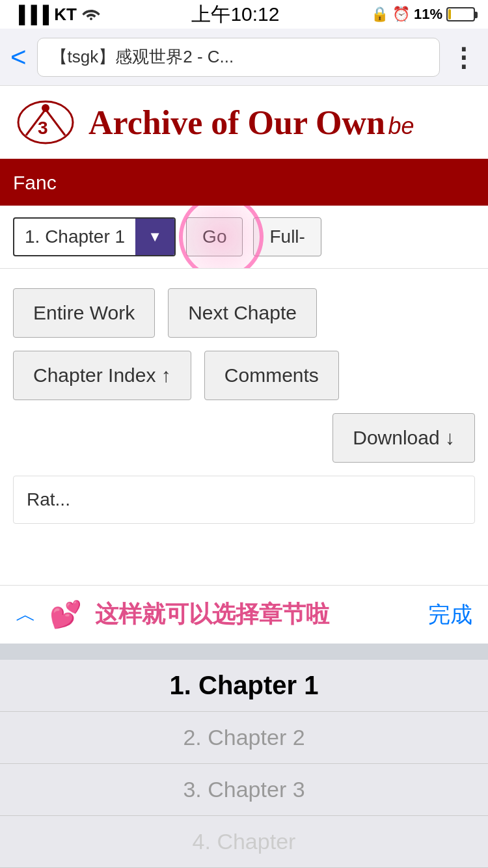 The height and width of the screenshot is (868, 488). What do you see at coordinates (155, 237) in the screenshot?
I see `chapter-dropdown-arrow` at bounding box center [155, 237].